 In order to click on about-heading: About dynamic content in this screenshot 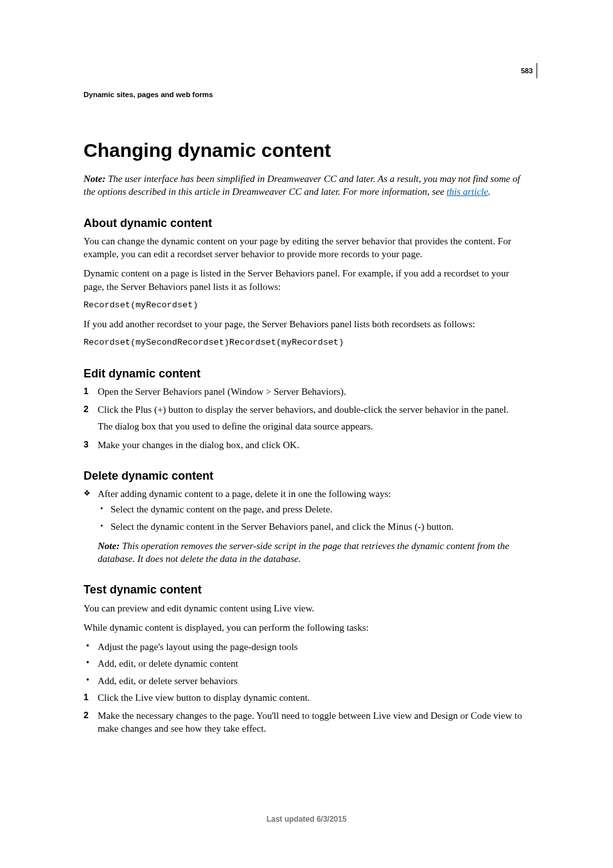, I will do `click(306, 223)`.